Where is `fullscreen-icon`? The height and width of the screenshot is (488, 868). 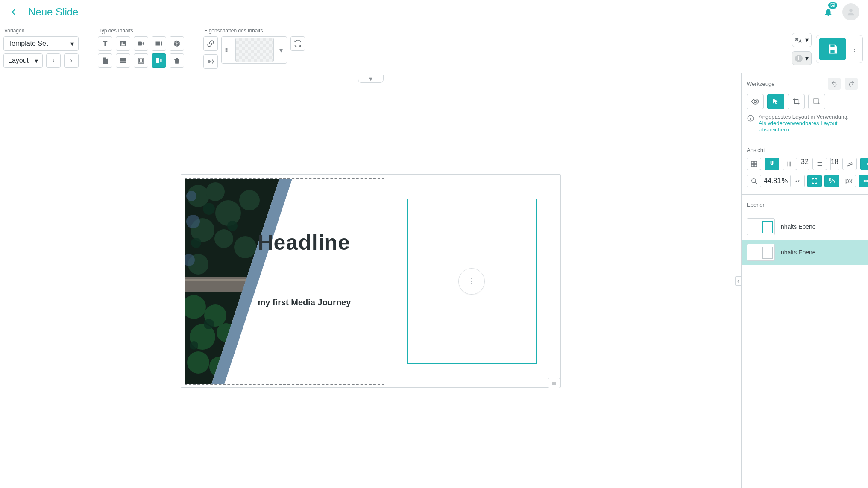
fullscreen-icon is located at coordinates (815, 181).